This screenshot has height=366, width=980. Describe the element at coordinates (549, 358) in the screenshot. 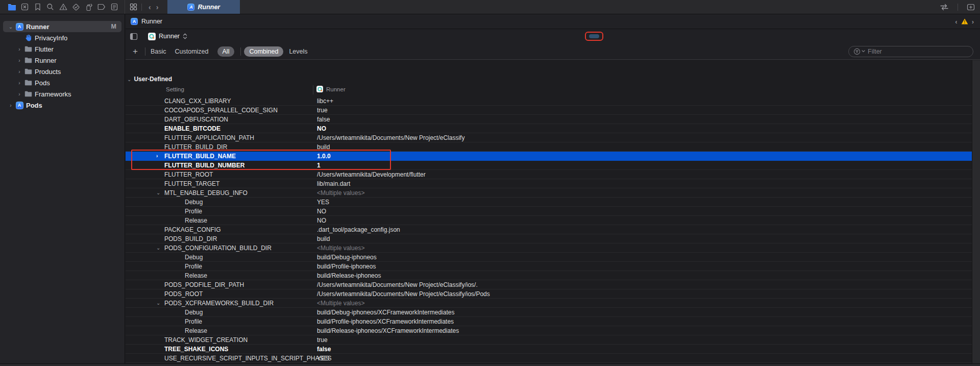

I see `settings-row: USE_RECURSIVE_SCRIPT_INPUTS_IN_SCRIPT_PH…` at that location.